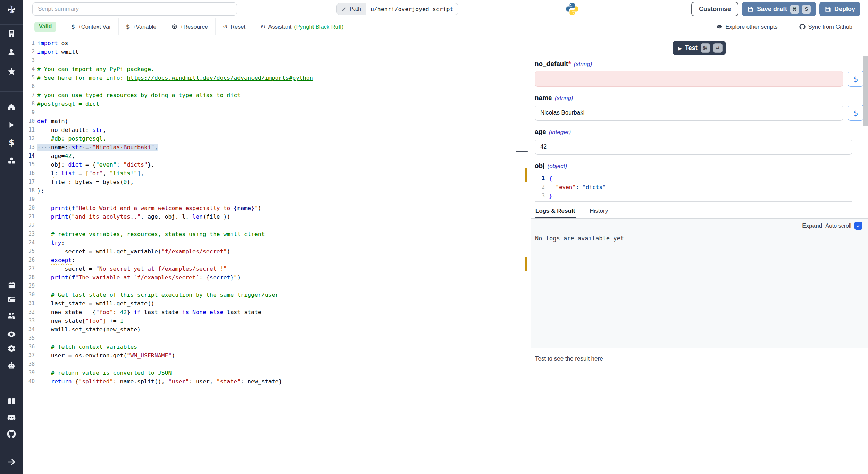 The height and width of the screenshot is (474, 868). Describe the element at coordinates (11, 462) in the screenshot. I see `sidebar-collapse-toggle` at that location.